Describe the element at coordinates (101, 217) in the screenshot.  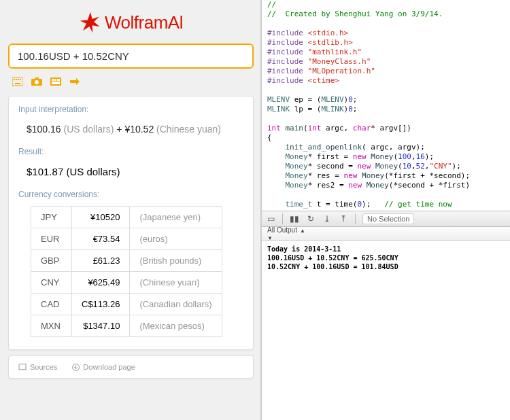
I see `currency-value: ¥10520` at that location.